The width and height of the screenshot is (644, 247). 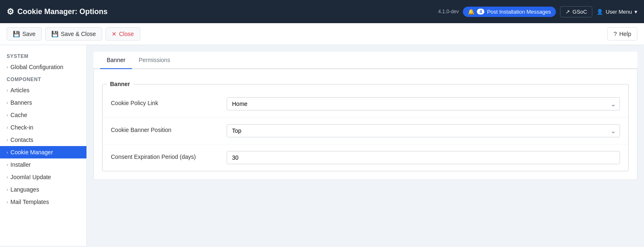 What do you see at coordinates (424, 104) in the screenshot?
I see `cookie-policy-link-select-wrapper: Home About Privacy Policy ⌄` at bounding box center [424, 104].